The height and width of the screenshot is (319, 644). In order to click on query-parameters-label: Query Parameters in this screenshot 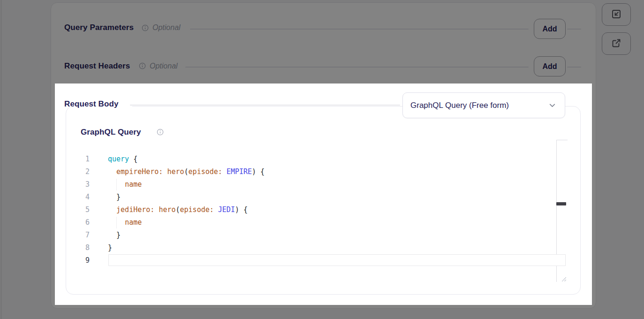, I will do `click(99, 28)`.